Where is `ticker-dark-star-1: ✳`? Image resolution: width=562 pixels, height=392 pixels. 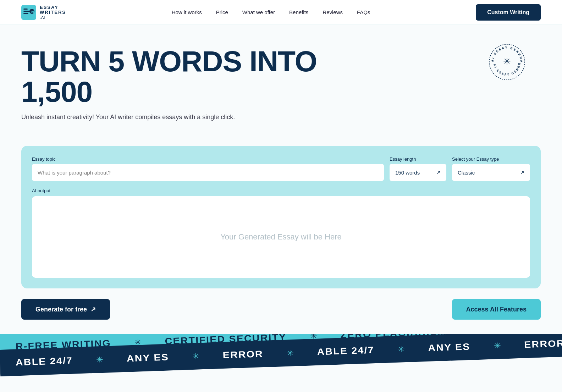 ticker-dark-star-1: ✳ is located at coordinates (100, 360).